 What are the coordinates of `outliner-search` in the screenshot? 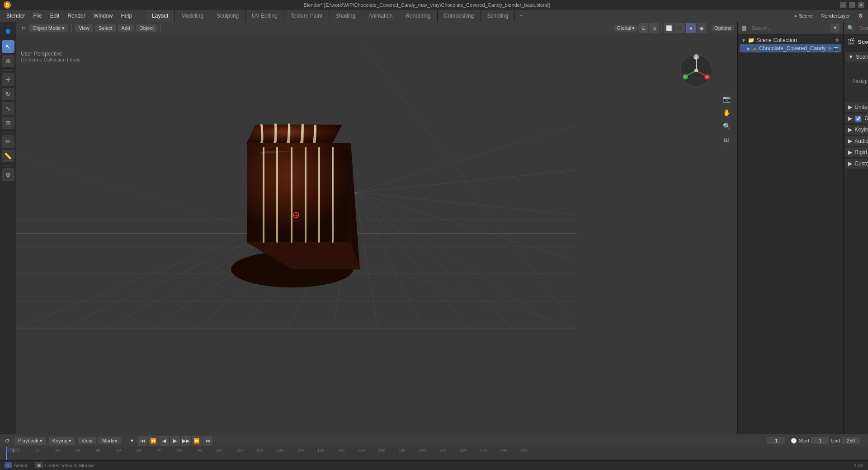 It's located at (785, 28).